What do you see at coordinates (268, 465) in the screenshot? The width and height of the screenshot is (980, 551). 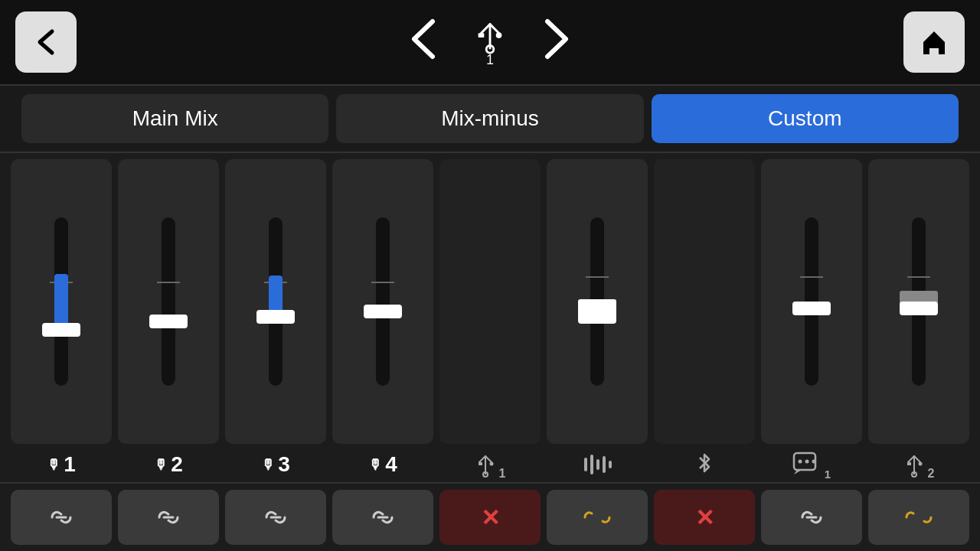 I see `mic-icon-3: 🎙` at bounding box center [268, 465].